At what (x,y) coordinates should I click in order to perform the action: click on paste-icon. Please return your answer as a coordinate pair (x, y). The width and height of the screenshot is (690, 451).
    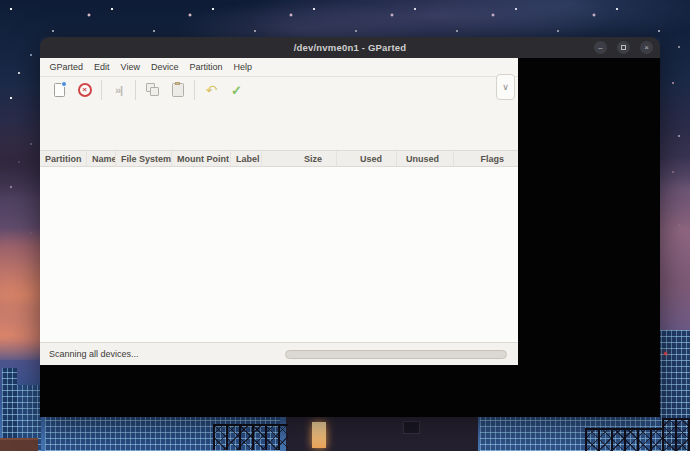
    Looking at the image, I should click on (178, 90).